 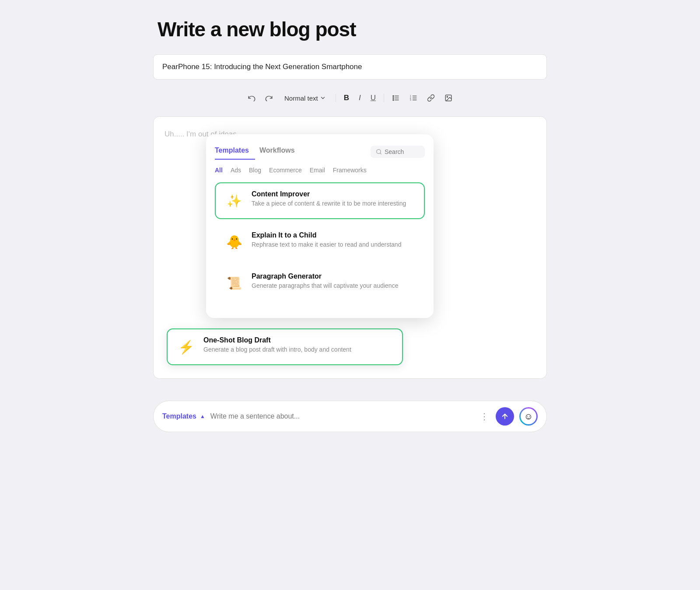 What do you see at coordinates (334, 240) in the screenshot?
I see `template-explain-child-info: Explain It to a Child Rephrase text to m…` at bounding box center [334, 240].